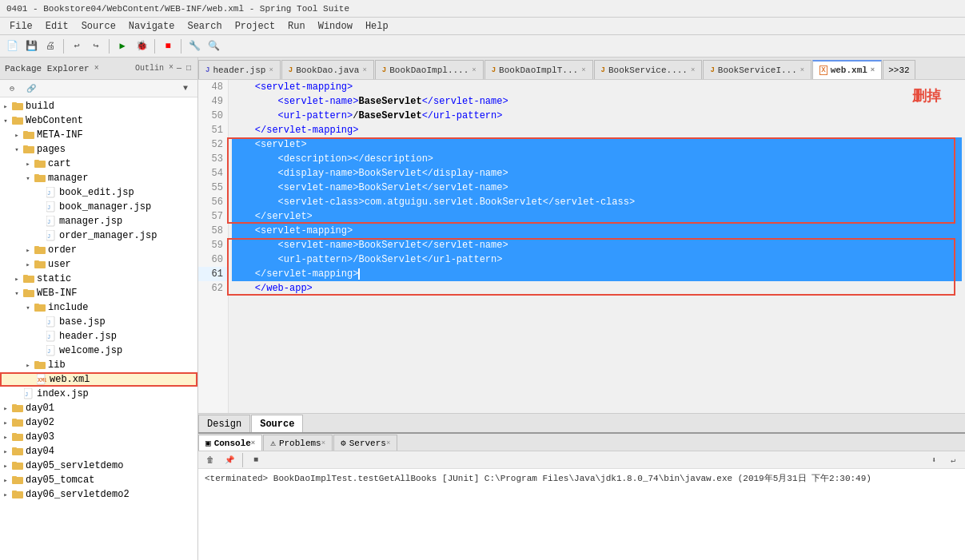 This screenshot has height=560, width=965. What do you see at coordinates (31, 46) in the screenshot?
I see `toolbar-btn-2: 💾` at bounding box center [31, 46].